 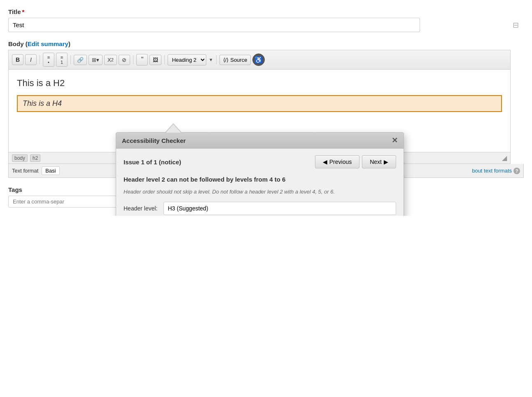 I want to click on statusbar-tags: body h2, so click(x=26, y=158).